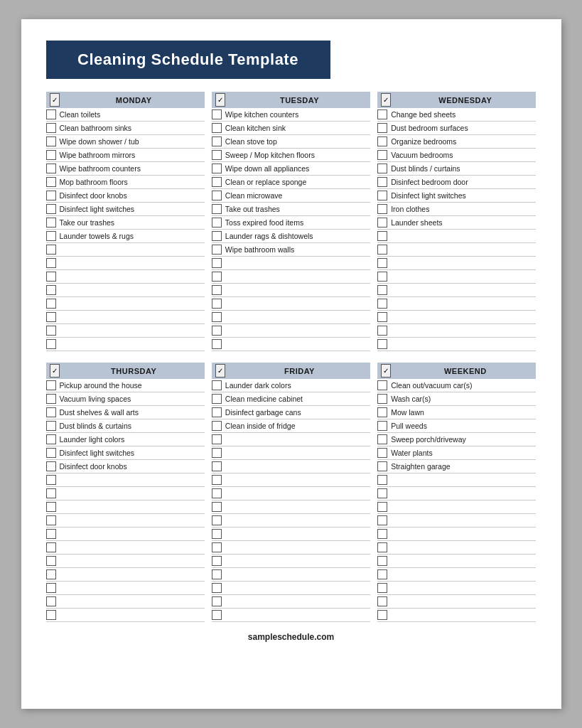 The image size is (582, 728). What do you see at coordinates (220, 100) in the screenshot?
I see `tuesday-check: ✓` at bounding box center [220, 100].